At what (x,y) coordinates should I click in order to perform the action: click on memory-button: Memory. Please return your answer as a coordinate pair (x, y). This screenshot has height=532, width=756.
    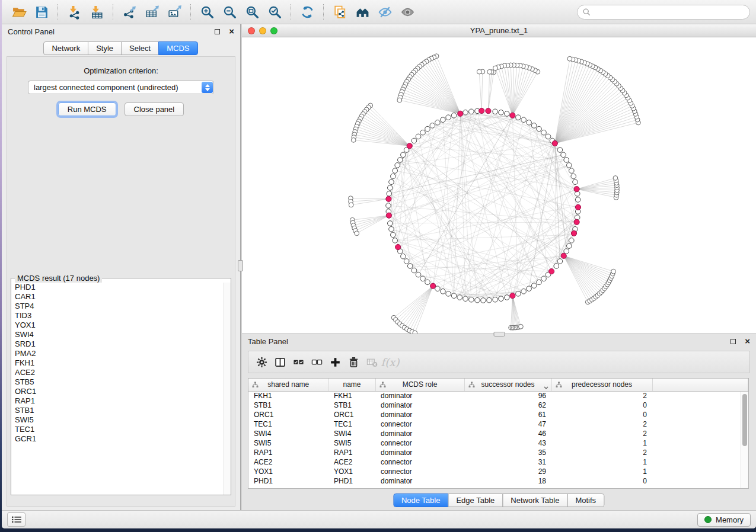
    Looking at the image, I should click on (724, 520).